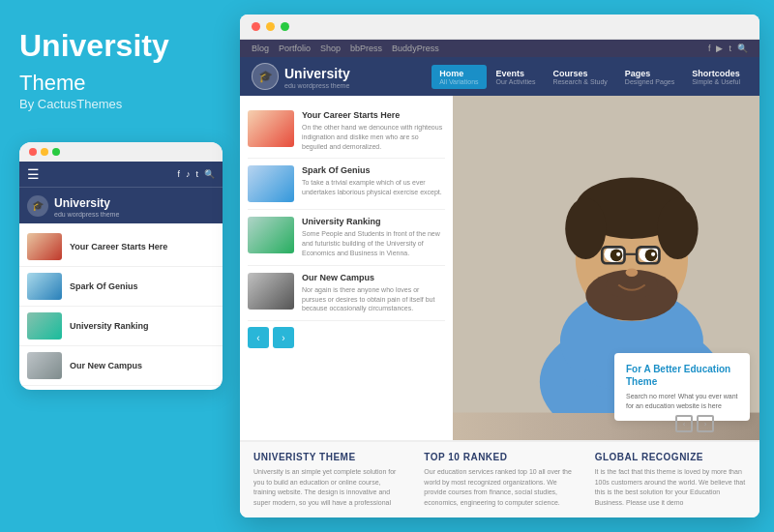  Describe the element at coordinates (45, 152) in the screenshot. I see `mobile-dot-yellow` at that location.